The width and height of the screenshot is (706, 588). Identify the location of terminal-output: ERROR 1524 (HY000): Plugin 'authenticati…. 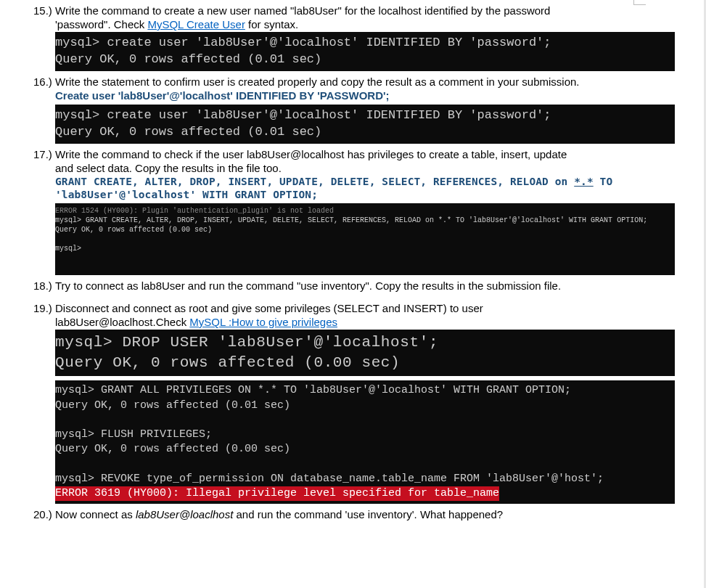
(365, 240).